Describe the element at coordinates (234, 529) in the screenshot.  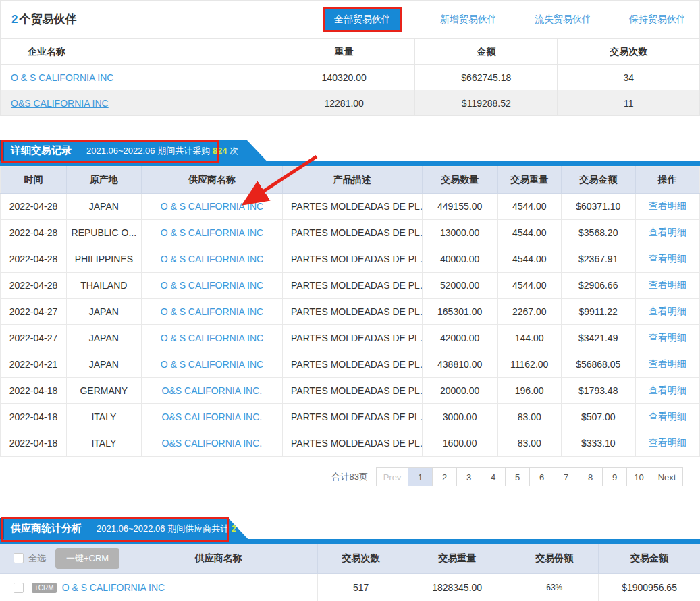
I see `supplier-subtitle-count: 2` at that location.